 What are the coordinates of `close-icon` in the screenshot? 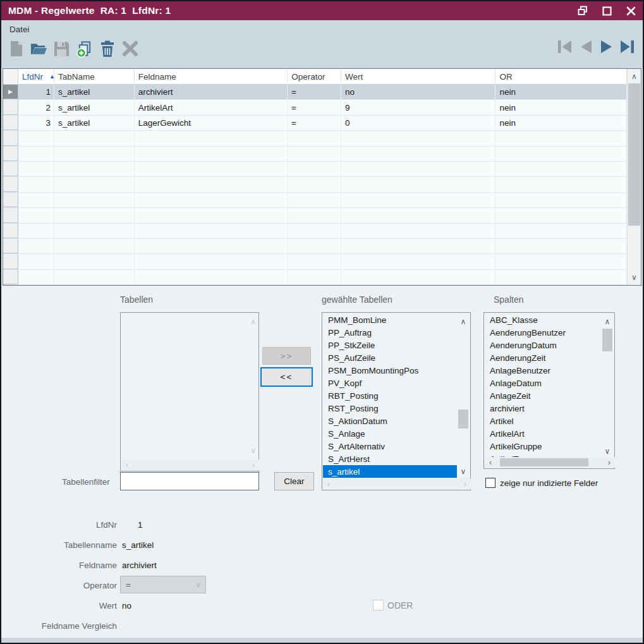 It's located at (631, 11).